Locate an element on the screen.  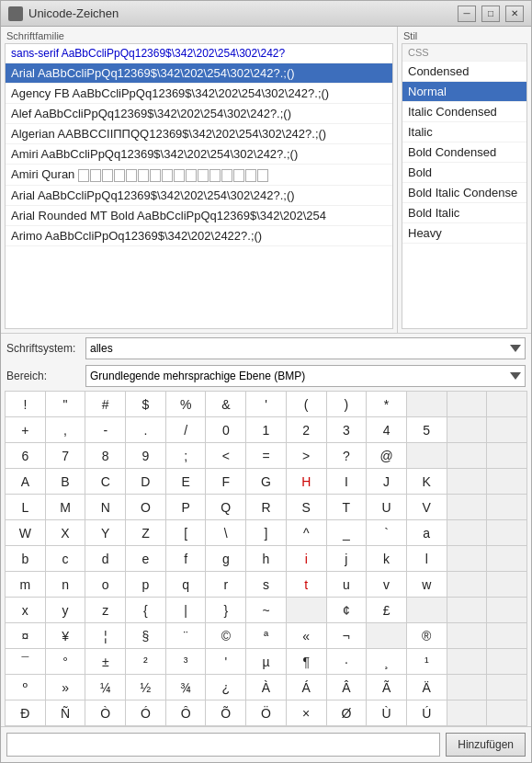
char-cell: © is located at coordinates (226, 636).